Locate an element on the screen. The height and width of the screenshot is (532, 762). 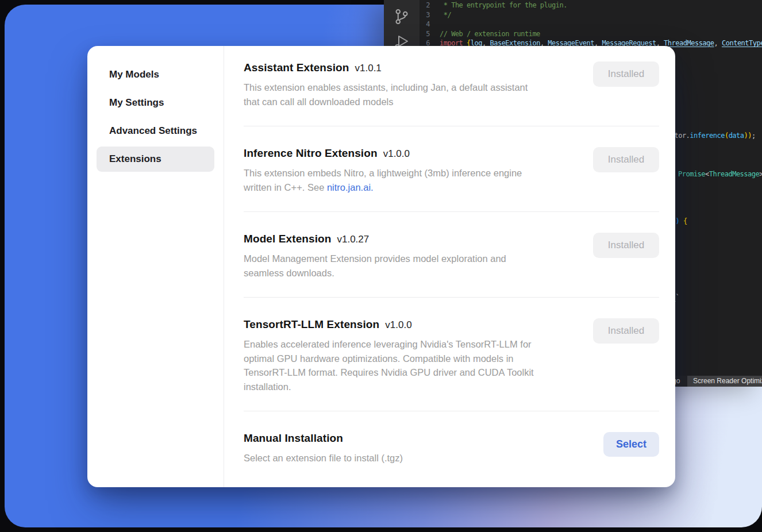
extension-name: Inference Nitro Extension is located at coordinates (310, 153).